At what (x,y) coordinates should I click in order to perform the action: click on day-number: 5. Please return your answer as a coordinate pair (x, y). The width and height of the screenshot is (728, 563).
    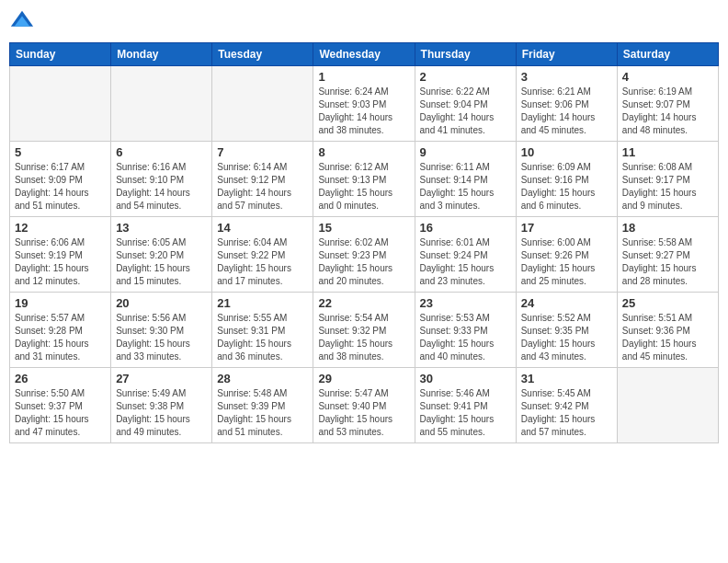
    Looking at the image, I should click on (61, 153).